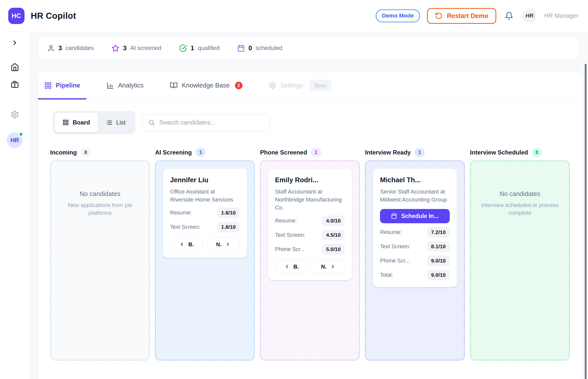 This screenshot has height=379, width=588. Describe the element at coordinates (100, 193) in the screenshot. I see `empty-state: No candidates New applications from job …` at that location.